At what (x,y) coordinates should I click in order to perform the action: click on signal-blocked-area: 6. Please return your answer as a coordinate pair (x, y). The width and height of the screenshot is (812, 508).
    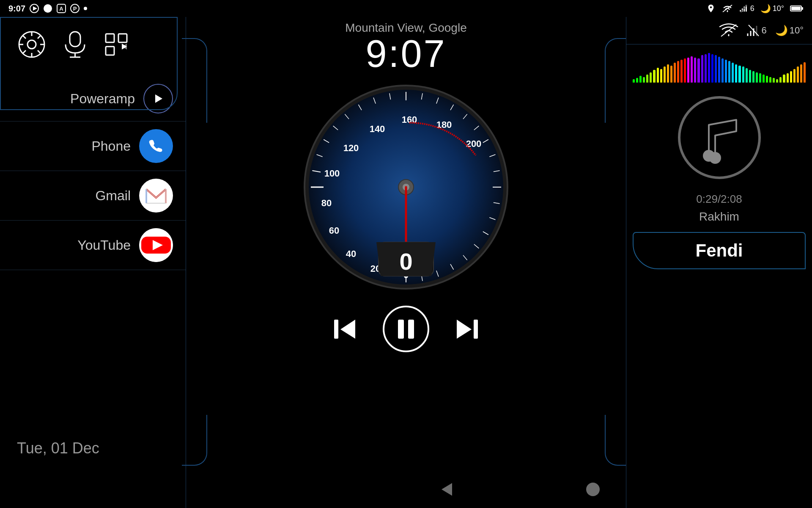
    Looking at the image, I should click on (757, 30).